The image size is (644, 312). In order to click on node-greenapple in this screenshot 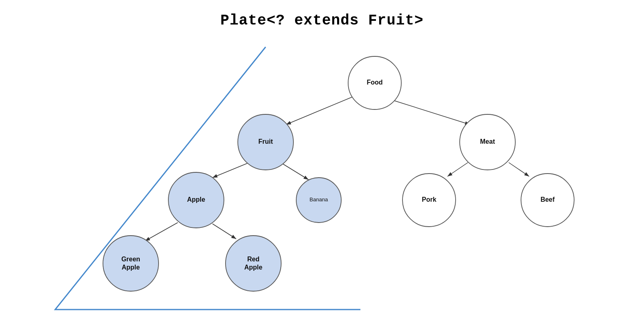, I will do `click(131, 263)`.